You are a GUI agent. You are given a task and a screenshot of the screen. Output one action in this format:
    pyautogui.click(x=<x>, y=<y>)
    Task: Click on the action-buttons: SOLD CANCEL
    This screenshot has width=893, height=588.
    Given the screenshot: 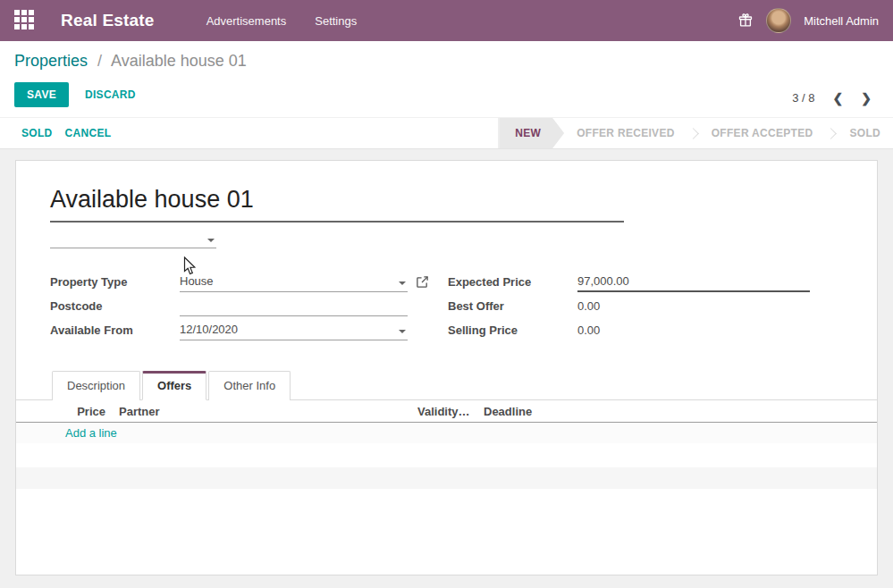 What is the action you would take?
    pyautogui.click(x=55, y=133)
    